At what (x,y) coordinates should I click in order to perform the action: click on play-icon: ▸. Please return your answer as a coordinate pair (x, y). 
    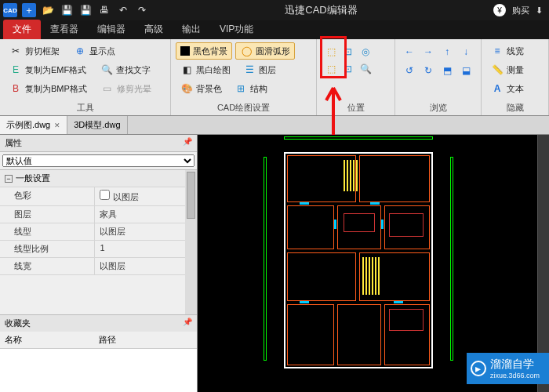
    Looking at the image, I should click on (478, 368).